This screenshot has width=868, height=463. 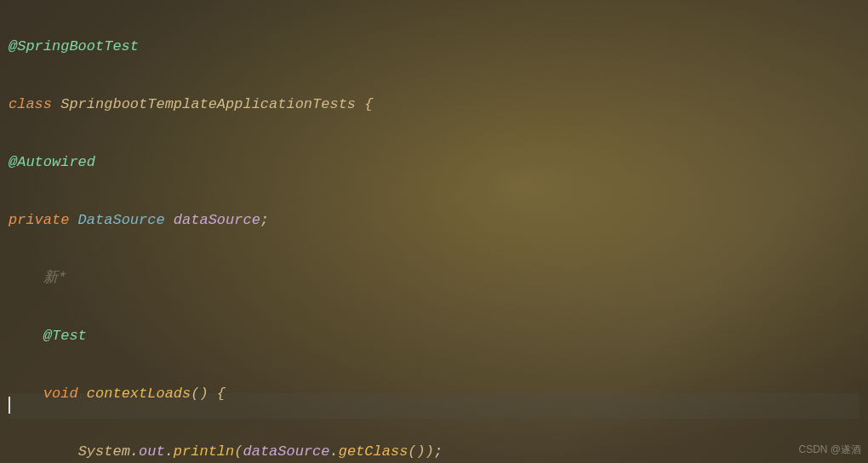 What do you see at coordinates (204, 451) in the screenshot?
I see `method-println: println` at bounding box center [204, 451].